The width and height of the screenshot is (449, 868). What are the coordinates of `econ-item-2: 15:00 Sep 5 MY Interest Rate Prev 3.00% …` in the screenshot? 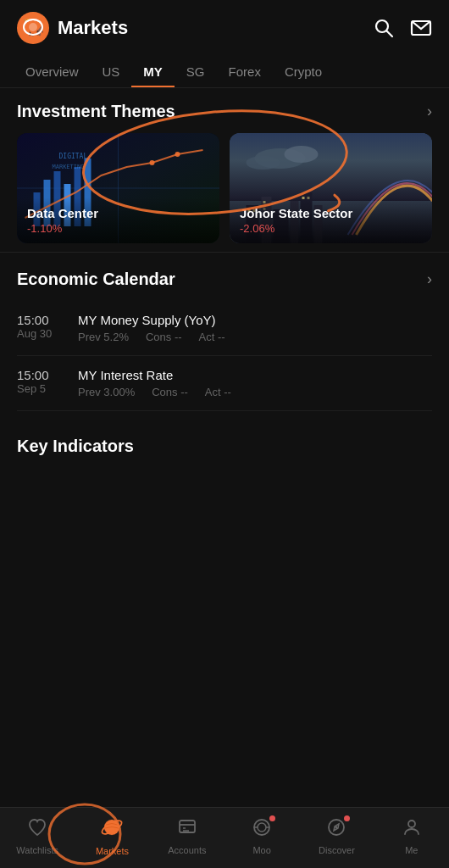 It's located at (224, 383).